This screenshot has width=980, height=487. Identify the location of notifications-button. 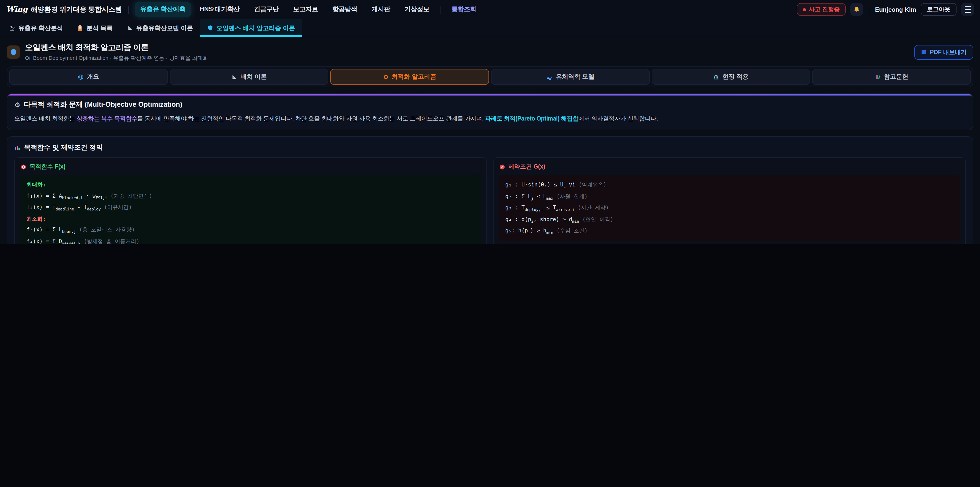
(857, 10).